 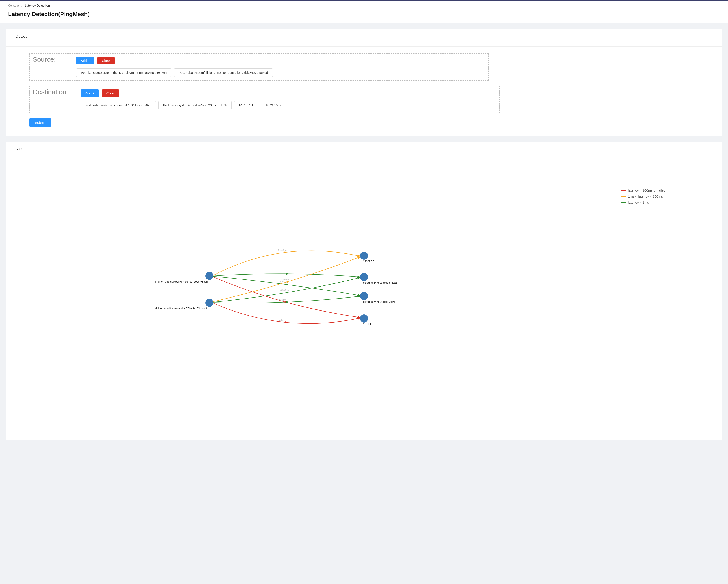 I want to click on graph-node: 1.1.1.1, so click(x=366, y=320).